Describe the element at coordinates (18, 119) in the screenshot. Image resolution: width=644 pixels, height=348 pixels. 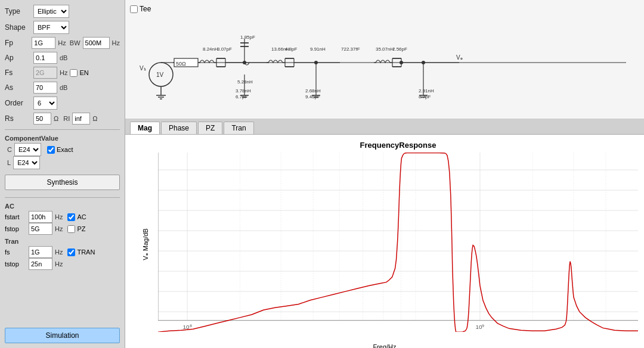
I see `rs-label: Rs` at that location.